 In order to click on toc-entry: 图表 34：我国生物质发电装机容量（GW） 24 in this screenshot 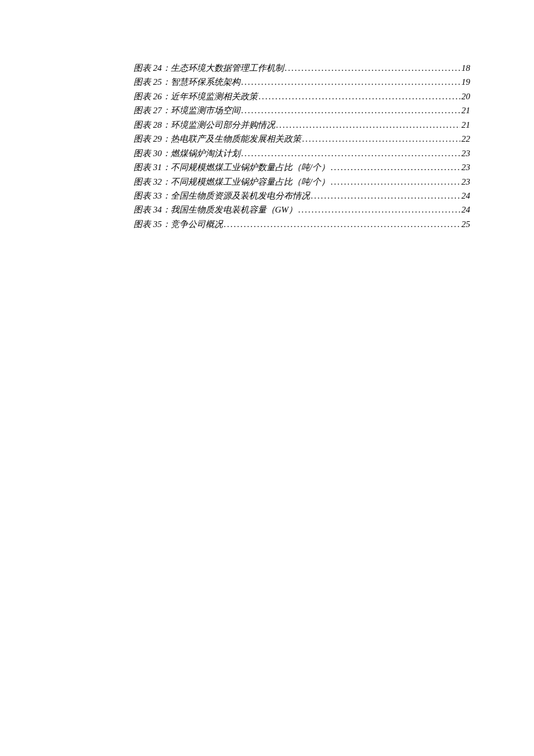, I will do `click(302, 210)`.